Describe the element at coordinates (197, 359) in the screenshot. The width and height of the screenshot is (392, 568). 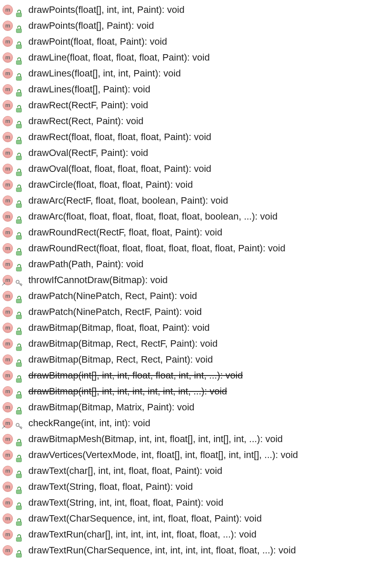
I see `method-item: mdrawBitmap(Bitmap, Rect, Rect, Paint): …` at that location.